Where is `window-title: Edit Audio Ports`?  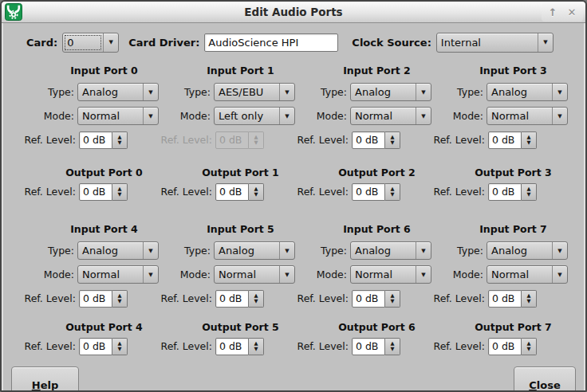
window-title: Edit Audio Ports is located at coordinates (294, 12).